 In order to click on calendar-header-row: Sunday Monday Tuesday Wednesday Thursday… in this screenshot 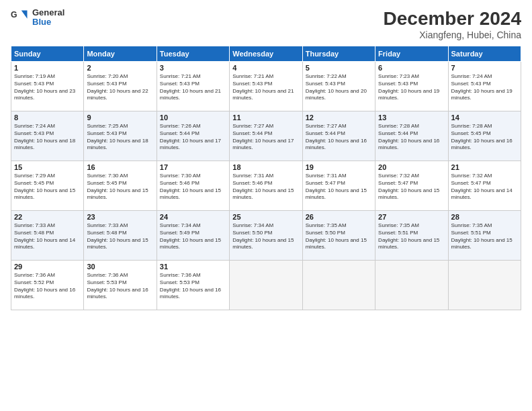, I will do `click(266, 54)`.